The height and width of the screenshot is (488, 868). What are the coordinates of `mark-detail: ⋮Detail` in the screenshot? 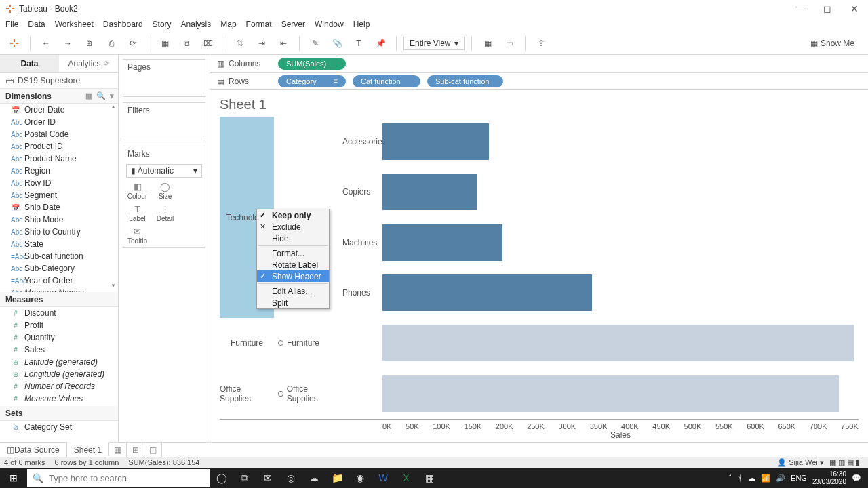 It's located at (165, 214).